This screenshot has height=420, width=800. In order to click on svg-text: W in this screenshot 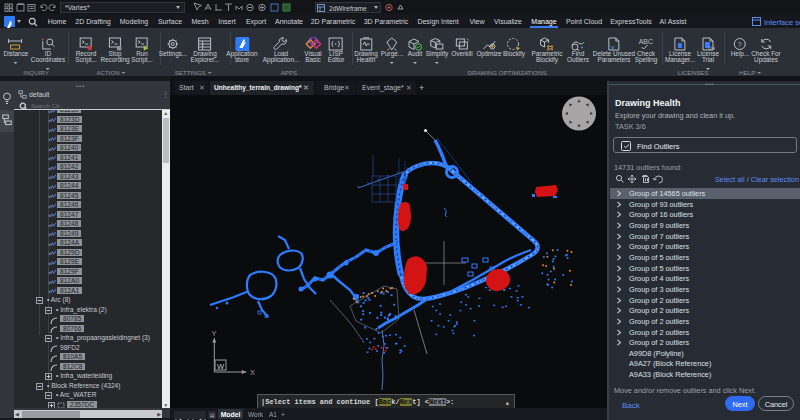, I will do `click(221, 366)`.